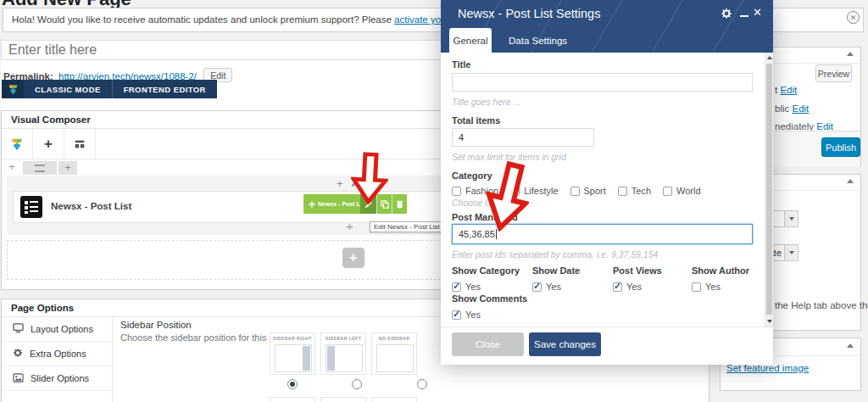 This screenshot has width=868, height=402. What do you see at coordinates (49, 144) in the screenshot?
I see `vc-add-element-button: +` at bounding box center [49, 144].